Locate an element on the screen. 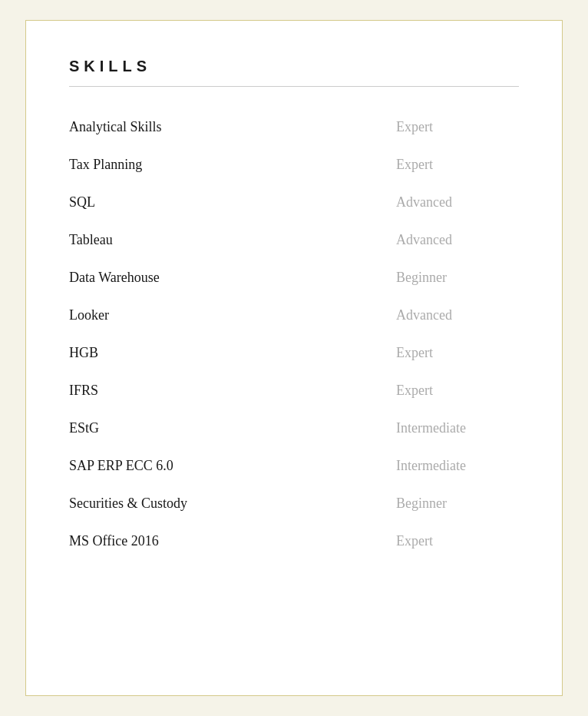 Image resolution: width=588 pixels, height=716 pixels. table-row: Analytical SkillsExpert is located at coordinates (294, 128).